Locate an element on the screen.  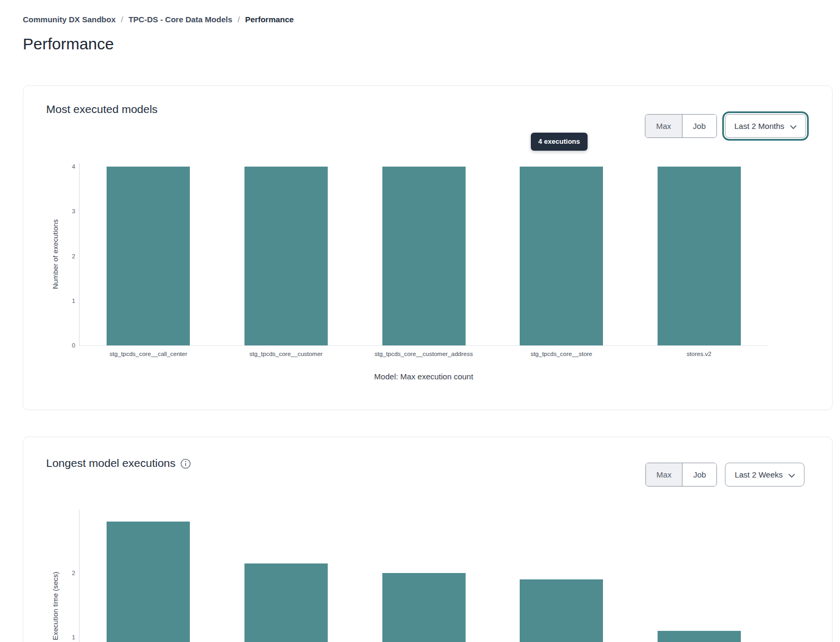
card-title-longest-executions: Longest model executions is located at coordinates (111, 463).